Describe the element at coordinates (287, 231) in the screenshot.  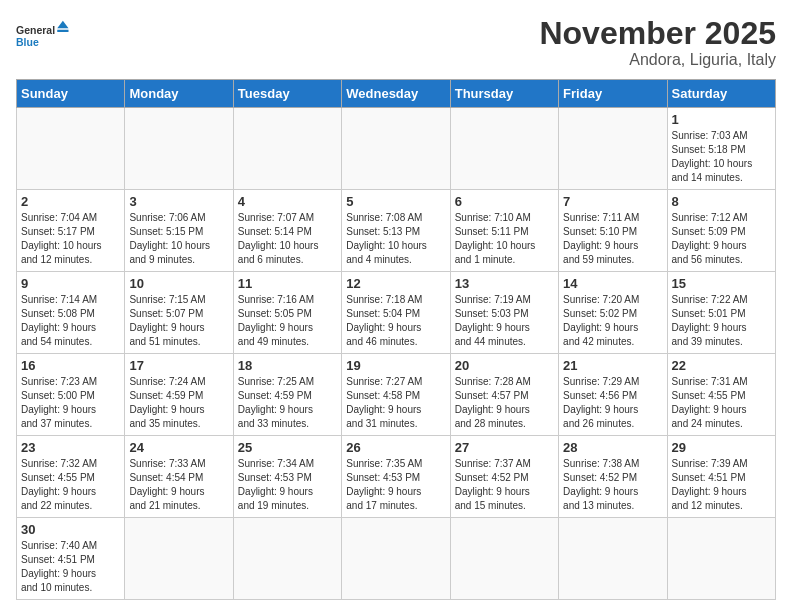
I see `calendar-cell: 4Sunrise: 7:07 AM Sunset: 5:14 PM Daylig…` at that location.